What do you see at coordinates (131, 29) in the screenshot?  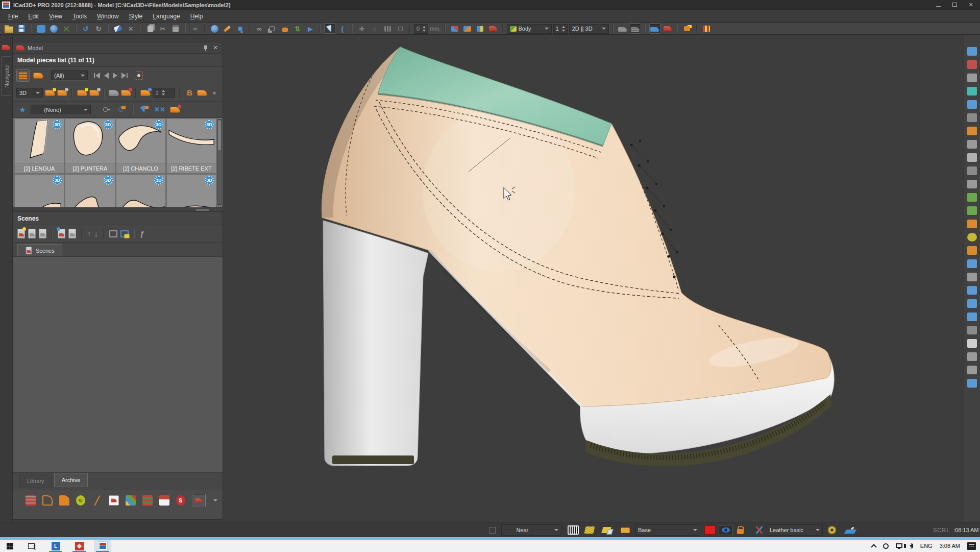 I see `repair-button: ✕` at bounding box center [131, 29].